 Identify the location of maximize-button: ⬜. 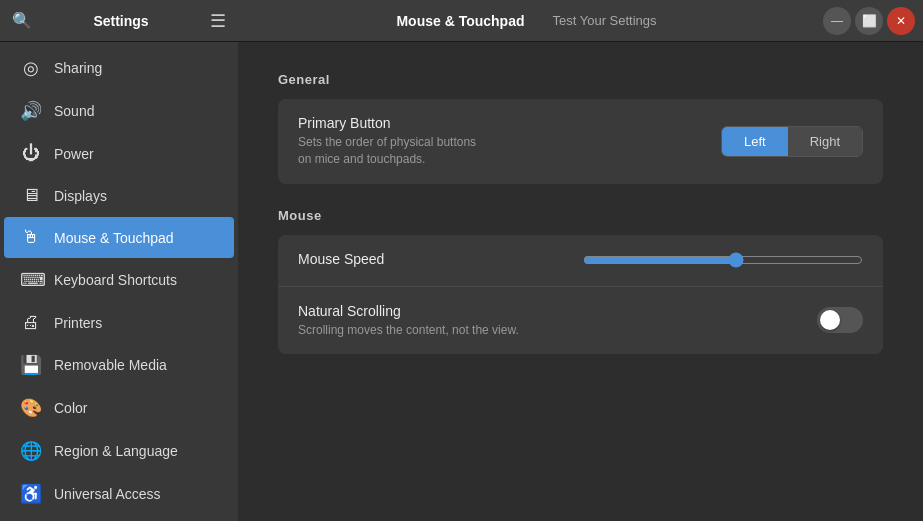
(869, 21).